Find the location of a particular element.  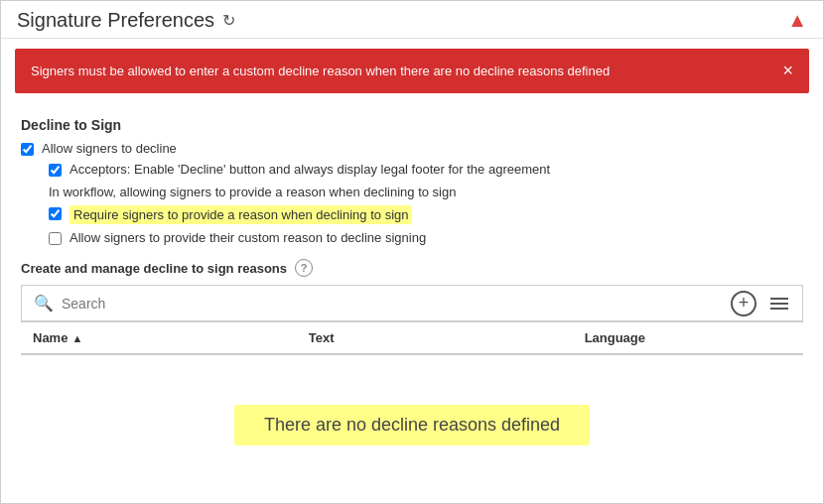

table-header: Name ▲ Text Language is located at coordinates (412, 338).